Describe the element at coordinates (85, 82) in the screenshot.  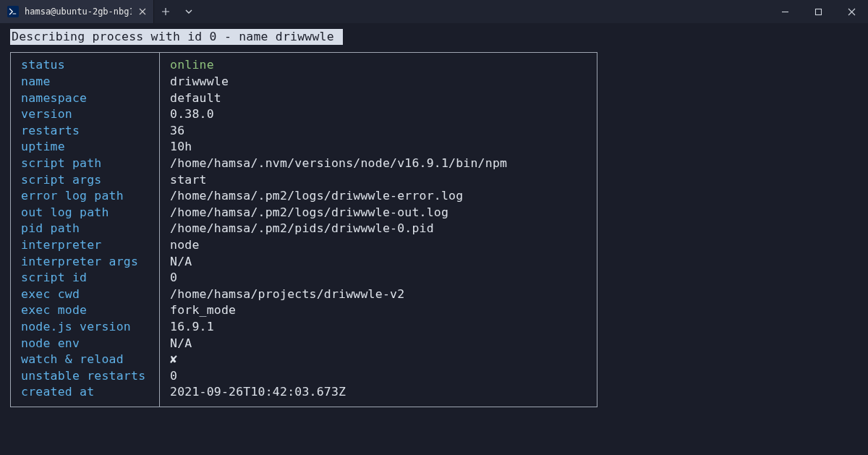
I see `table-key: name` at that location.